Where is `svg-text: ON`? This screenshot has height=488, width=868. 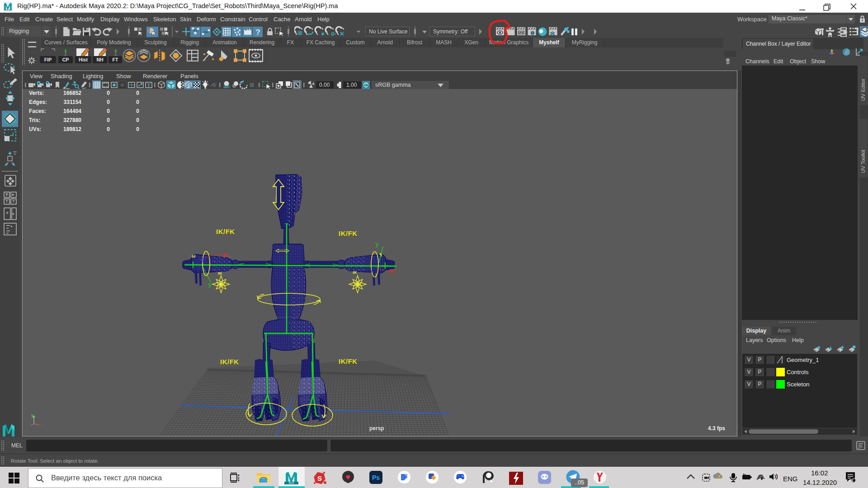
svg-text: ON is located at coordinates (366, 85).